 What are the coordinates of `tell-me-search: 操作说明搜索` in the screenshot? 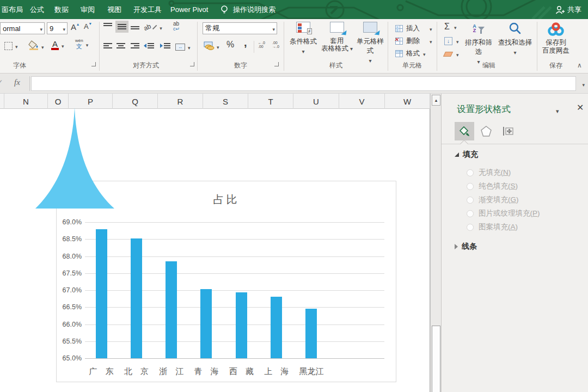 It's located at (254, 10).